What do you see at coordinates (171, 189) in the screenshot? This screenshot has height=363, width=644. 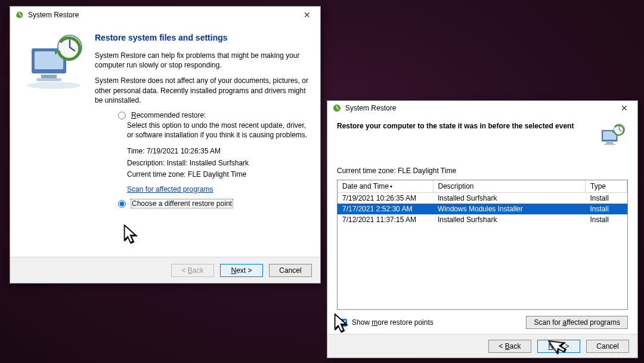 I see `scan-affected-link: Scan for affected programs` at bounding box center [171, 189].